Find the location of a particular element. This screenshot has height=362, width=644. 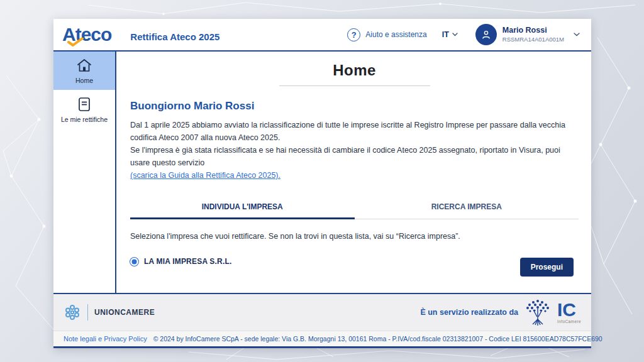

unioncamere-icon is located at coordinates (72, 312).